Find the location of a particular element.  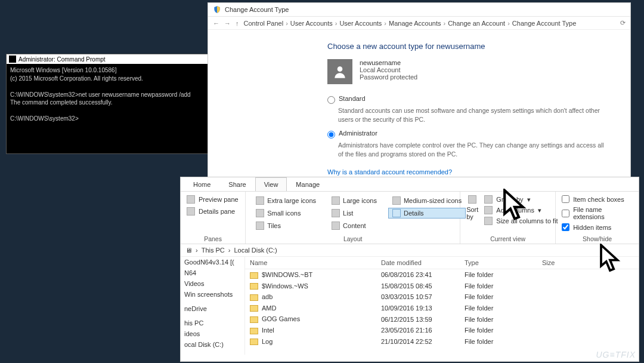

tab-home: Home is located at coordinates (202, 184).